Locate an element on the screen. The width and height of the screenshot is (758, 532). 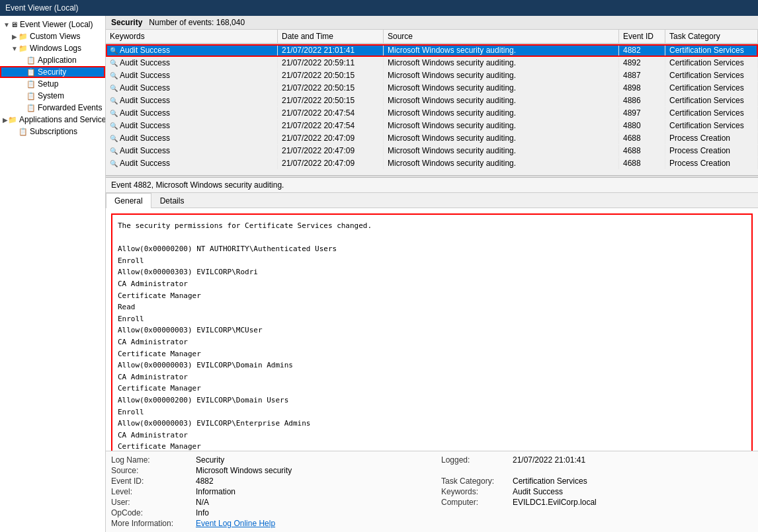
col-header-source: Source is located at coordinates (501, 36).